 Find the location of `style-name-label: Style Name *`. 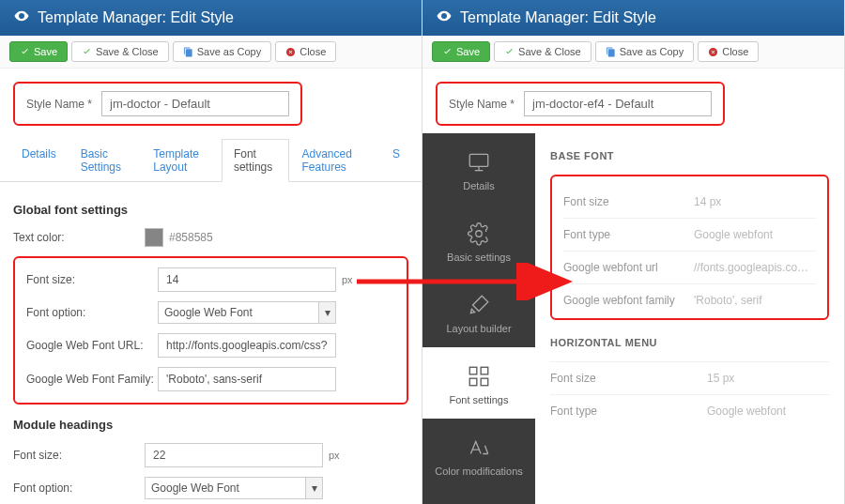

style-name-label: Style Name * is located at coordinates (59, 104).